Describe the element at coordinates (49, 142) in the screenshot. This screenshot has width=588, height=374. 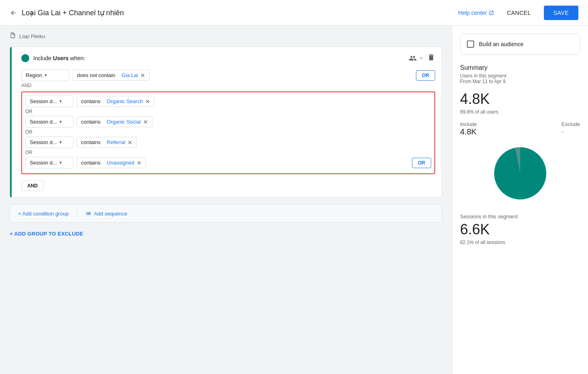
I see `dimension-dropdown-session-3: Session d... ▼` at that location.